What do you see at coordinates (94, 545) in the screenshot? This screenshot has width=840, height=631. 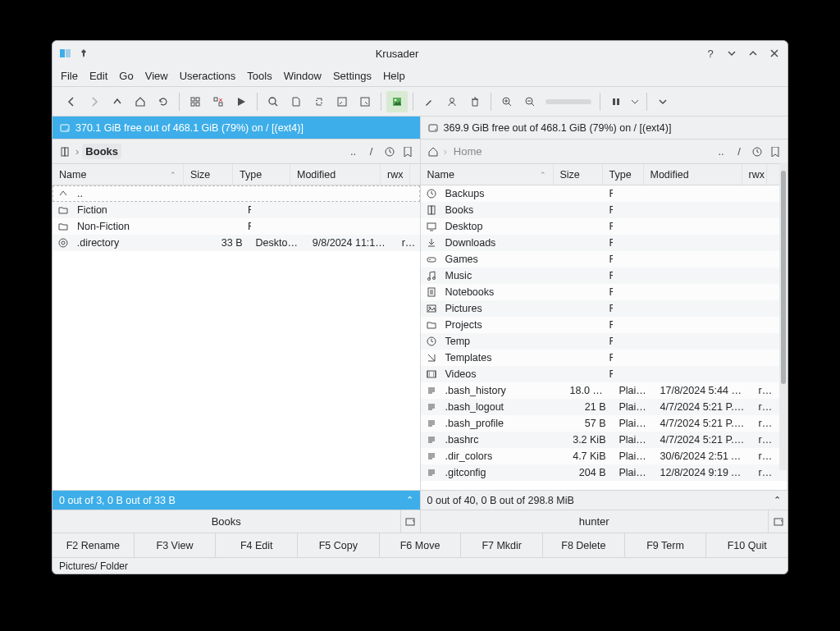 I see `f2-rename: F2 Rename` at bounding box center [94, 545].